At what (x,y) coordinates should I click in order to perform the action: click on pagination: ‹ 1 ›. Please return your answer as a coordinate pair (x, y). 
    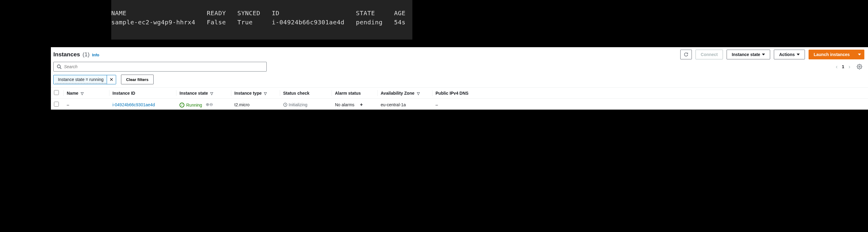
    Looking at the image, I should click on (850, 67).